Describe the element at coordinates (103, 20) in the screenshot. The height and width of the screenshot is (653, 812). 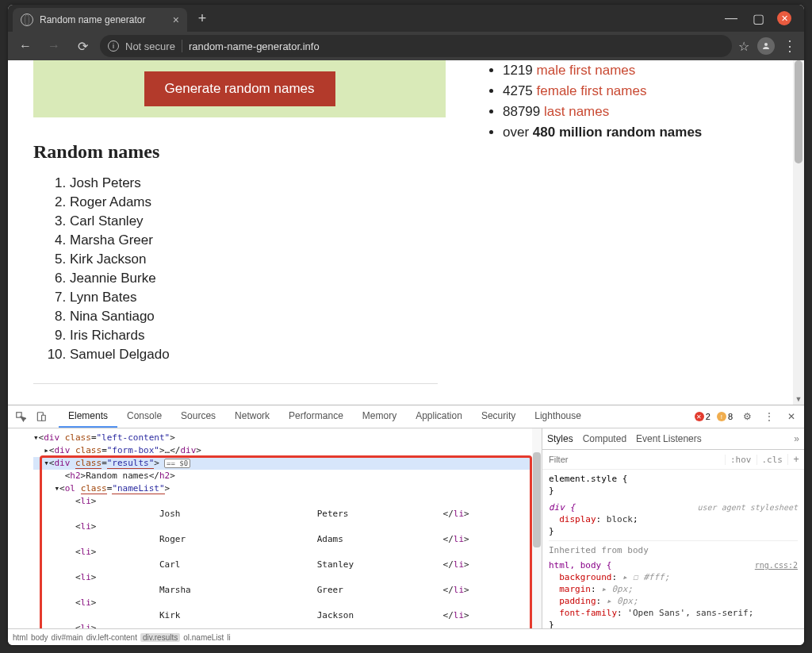
I see `tab-title: Random name generator` at that location.